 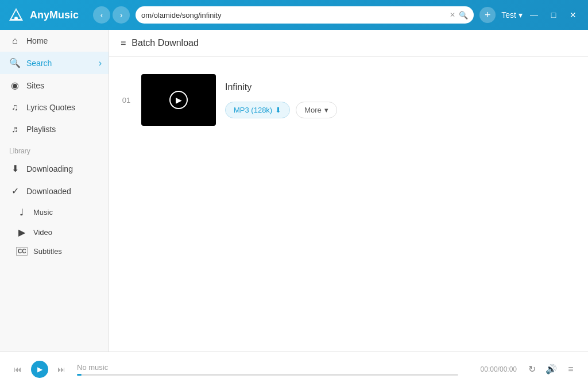 I want to click on sites-icon: ◉, so click(x=15, y=85).